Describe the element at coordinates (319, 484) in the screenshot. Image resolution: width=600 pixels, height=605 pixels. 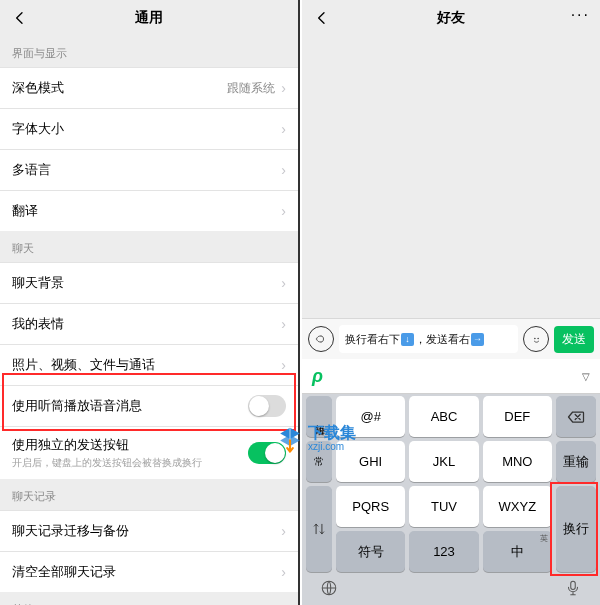
I see `keyboard-left-column: 短语 常` at that location.